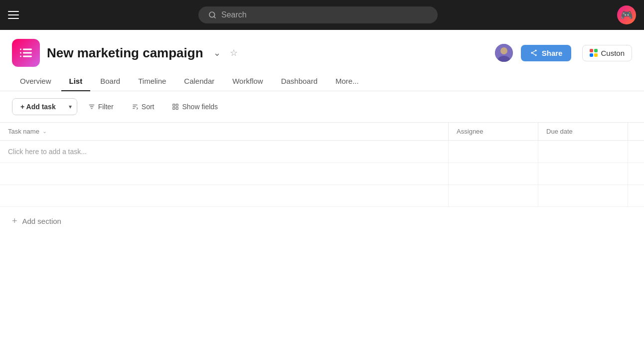 The height and width of the screenshot is (363, 644). I want to click on project-icon, so click(26, 53).